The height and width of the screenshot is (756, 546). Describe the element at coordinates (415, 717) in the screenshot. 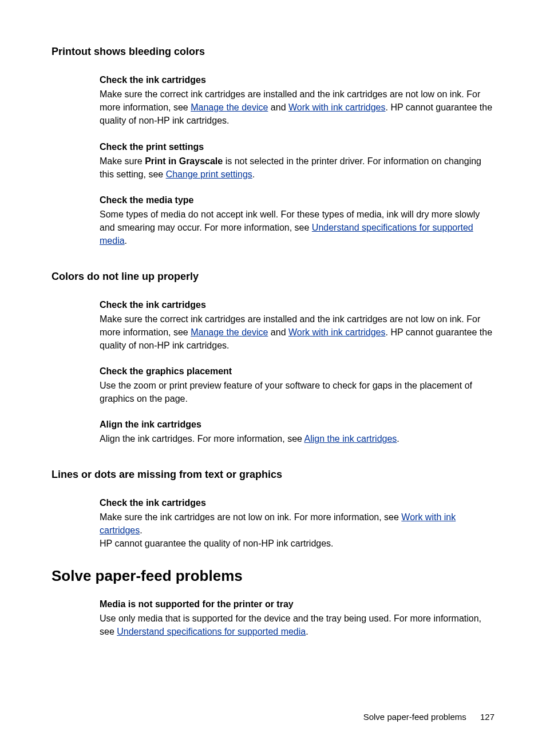

I see `footer-text: Solve paper-feed problems` at that location.